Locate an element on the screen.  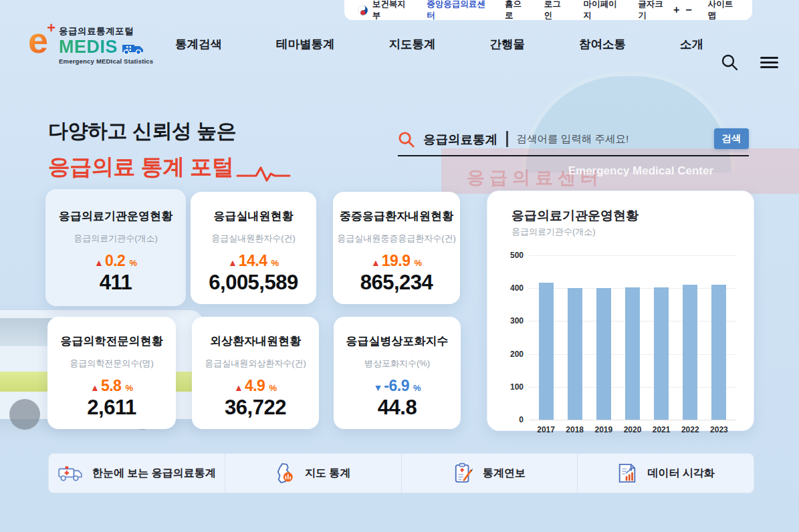
stat-card-bed-saturation: 응급실병상포화지수 병상포화지수(%) ▼-6.9% 44.8 is located at coordinates (397, 373).